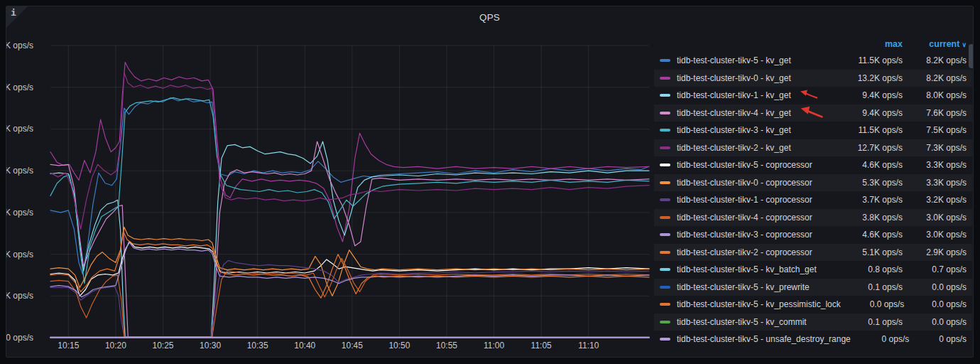 The image size is (980, 364). I want to click on series-label: tidb-test-cluster-tikv-5 - kv_batch_get, so click(747, 269).